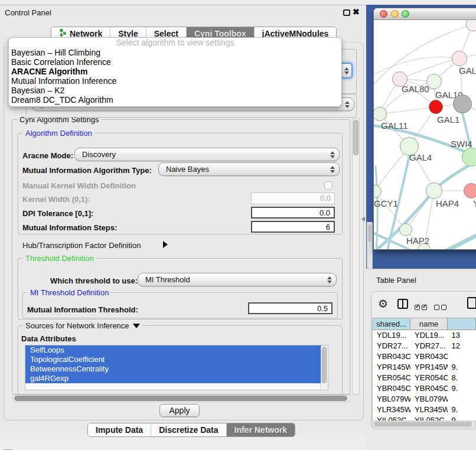 This screenshot has height=450, width=476. I want to click on network-node-swi4, so click(469, 157).